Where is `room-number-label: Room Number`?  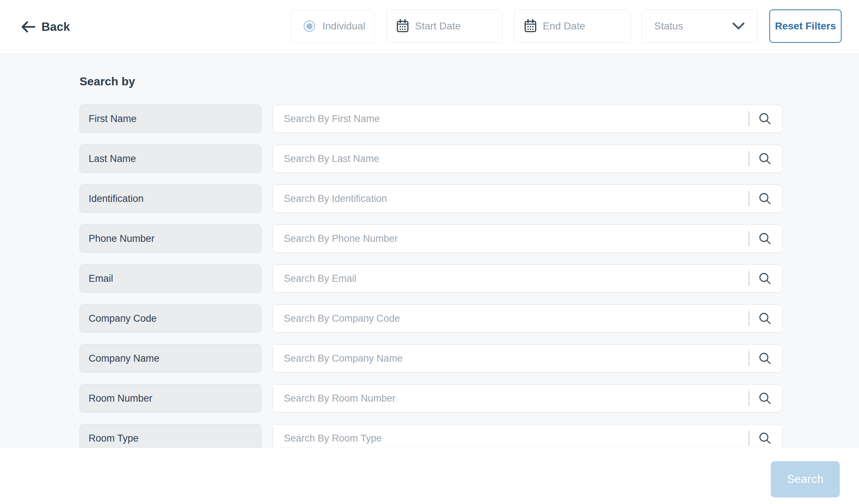
room-number-label: Room Number is located at coordinates (171, 398).